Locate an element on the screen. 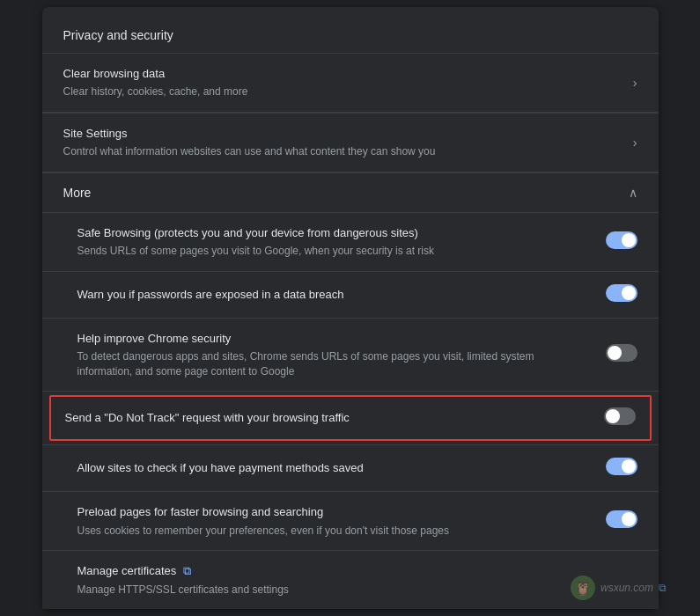 This screenshot has height=616, width=700. watermark-icon: 🦉 is located at coordinates (583, 588).